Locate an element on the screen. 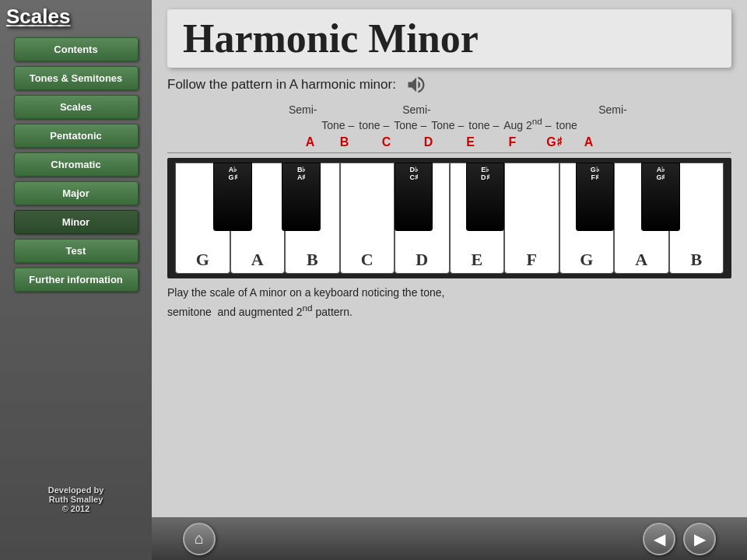 This screenshot has height=560, width=747. note-d: D is located at coordinates (429, 142).